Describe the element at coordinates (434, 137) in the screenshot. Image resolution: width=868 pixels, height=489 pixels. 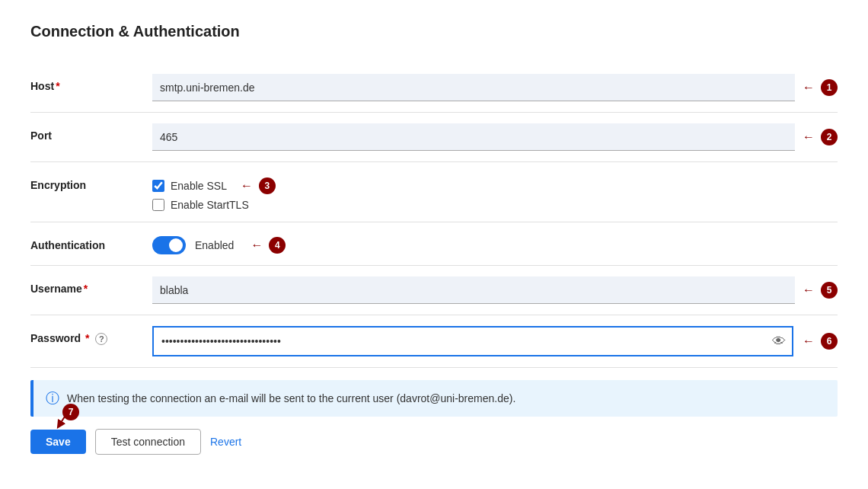
I see `port-row: Port ← 2` at that location.